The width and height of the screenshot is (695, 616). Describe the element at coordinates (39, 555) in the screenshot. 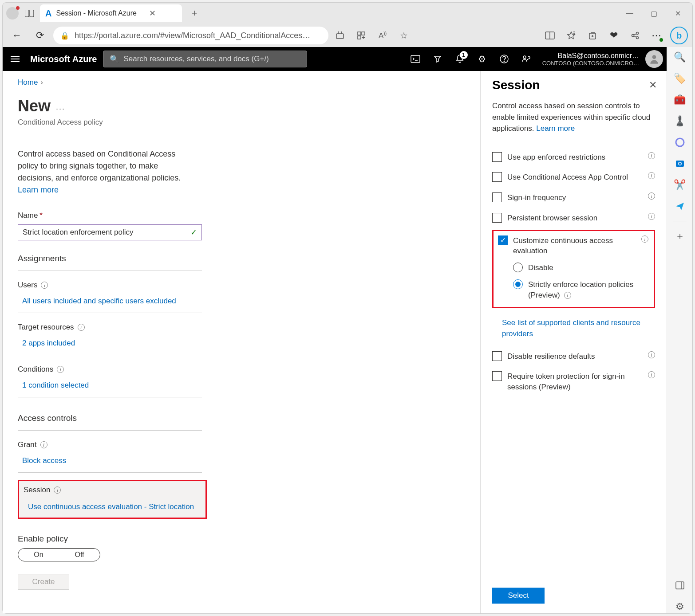

I see `toggle-on: On` at that location.